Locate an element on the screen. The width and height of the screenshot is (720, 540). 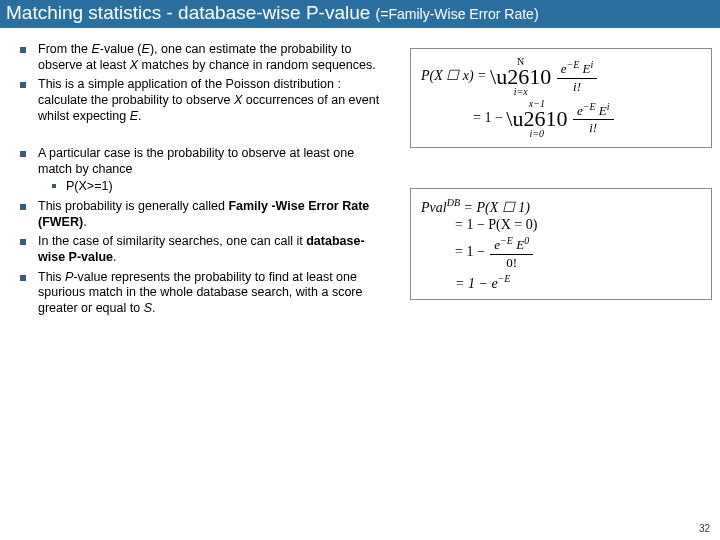
list-item: A particular case is the probability to … is located at coordinates (205, 170).